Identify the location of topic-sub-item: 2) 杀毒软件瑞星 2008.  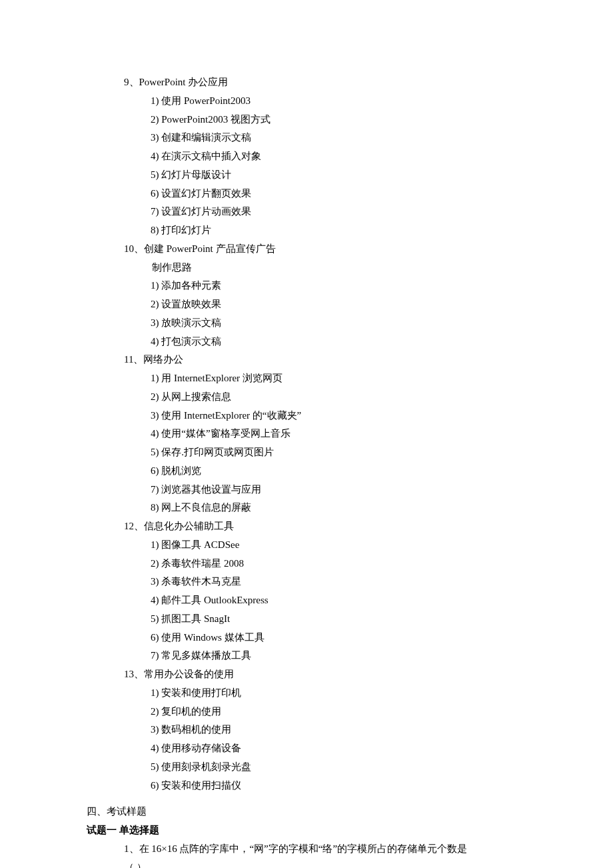
(338, 564).